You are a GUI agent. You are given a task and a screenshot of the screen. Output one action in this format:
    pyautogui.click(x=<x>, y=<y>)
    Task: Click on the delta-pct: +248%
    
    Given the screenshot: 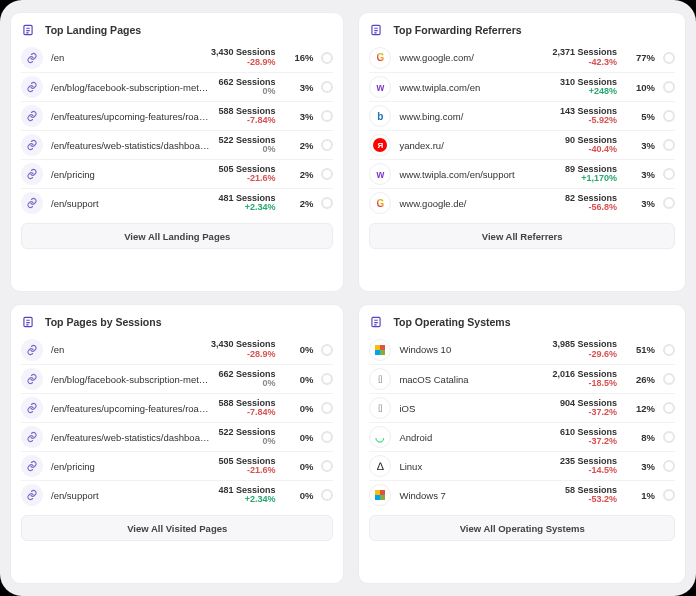 What is the action you would take?
    pyautogui.click(x=588, y=92)
    